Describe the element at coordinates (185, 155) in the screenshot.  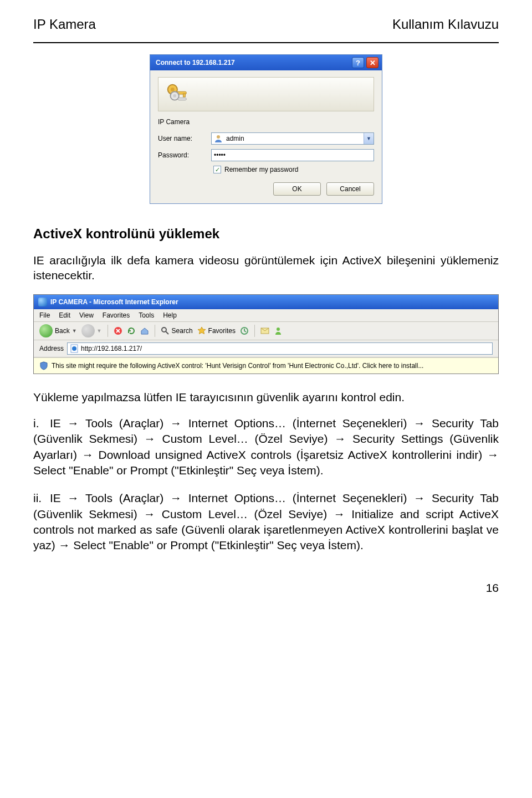
I see `password-label: Password:` at that location.